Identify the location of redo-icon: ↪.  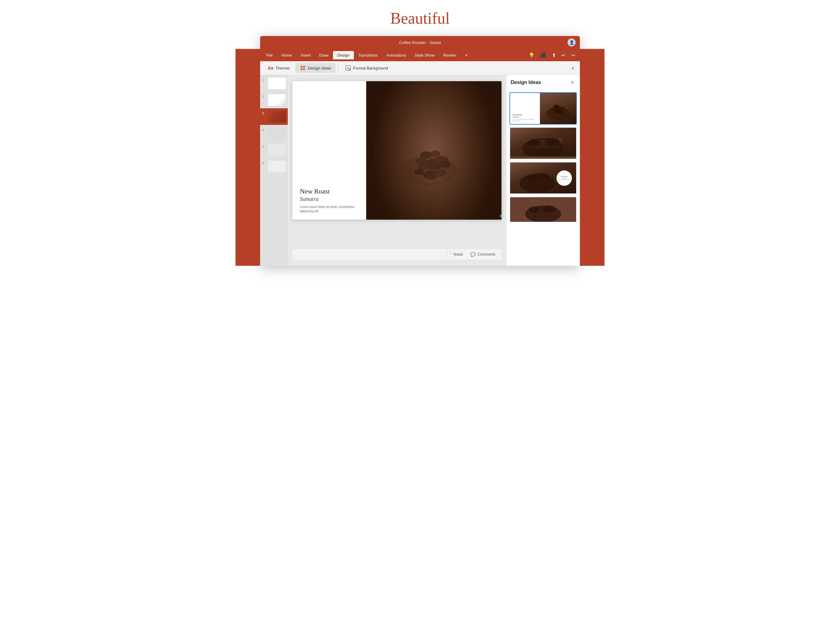
(573, 55).